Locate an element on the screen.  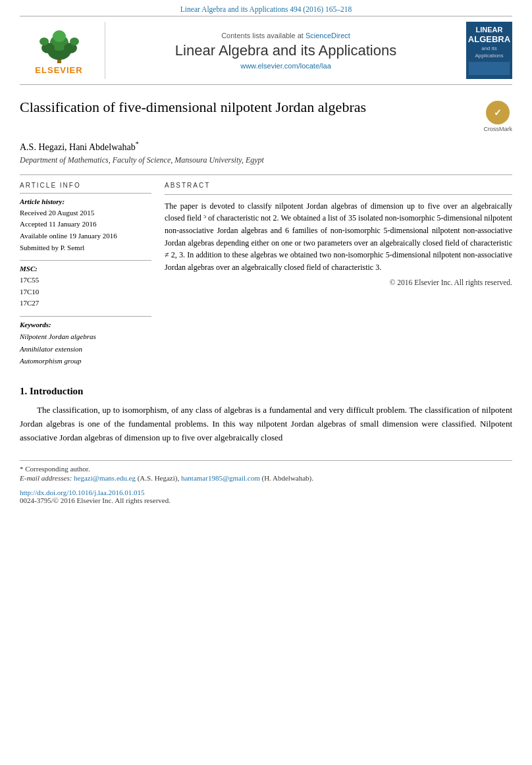
doi-line: http://dx.doi.org/10.1016/j.laa.2016.01.… is located at coordinates (266, 492).